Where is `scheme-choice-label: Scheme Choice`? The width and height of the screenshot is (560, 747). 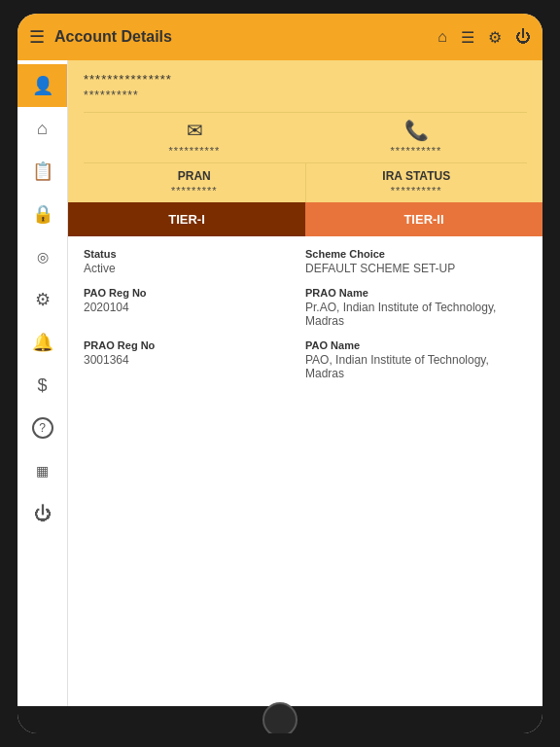 scheme-choice-label: Scheme Choice is located at coordinates (416, 254).